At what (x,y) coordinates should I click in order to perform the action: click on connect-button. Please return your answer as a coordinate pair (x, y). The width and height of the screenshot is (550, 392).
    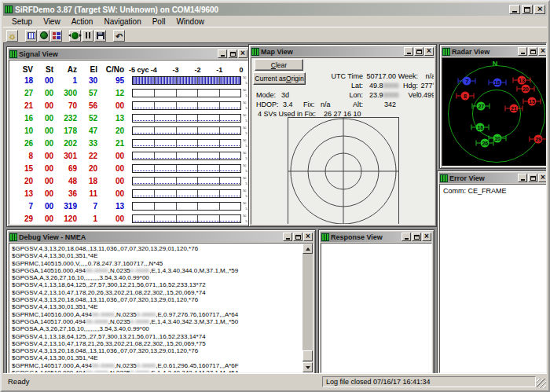
    Looking at the image, I should click on (75, 36).